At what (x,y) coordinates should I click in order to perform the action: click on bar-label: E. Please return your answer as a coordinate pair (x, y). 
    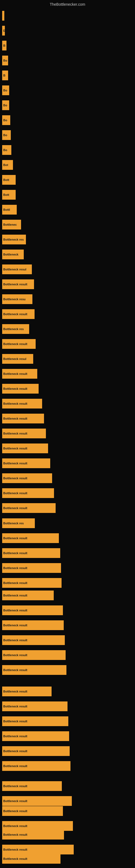
    Looking at the image, I should click on (4, 31).